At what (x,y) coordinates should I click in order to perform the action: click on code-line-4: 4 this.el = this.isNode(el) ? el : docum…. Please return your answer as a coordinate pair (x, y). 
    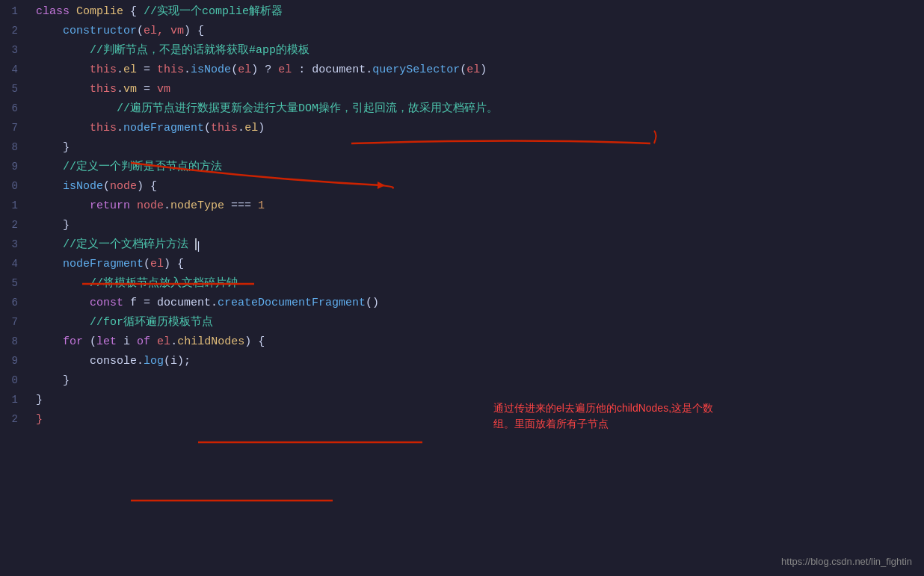
    Looking at the image, I should click on (462, 71).